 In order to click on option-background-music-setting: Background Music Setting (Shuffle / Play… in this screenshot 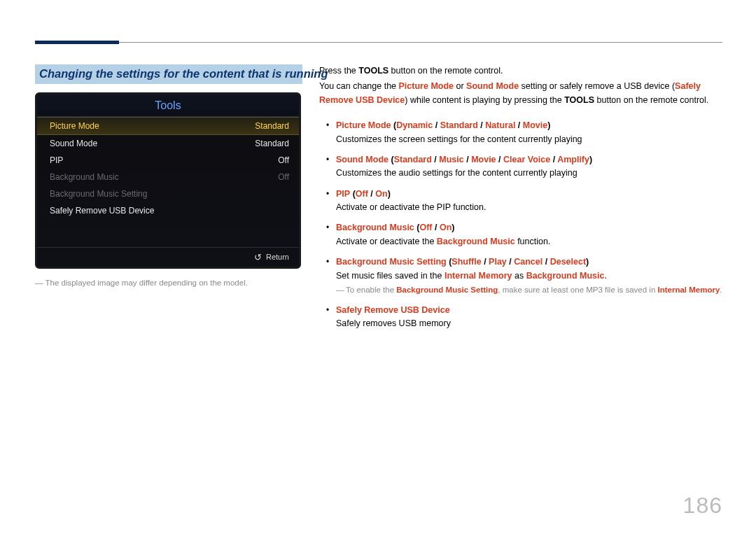, I will do `click(521, 276)`.